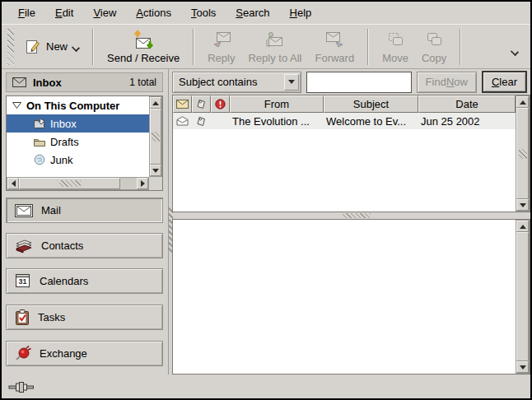 The image size is (532, 400). What do you see at coordinates (334, 40) in the screenshot?
I see `forward-icon` at bounding box center [334, 40].